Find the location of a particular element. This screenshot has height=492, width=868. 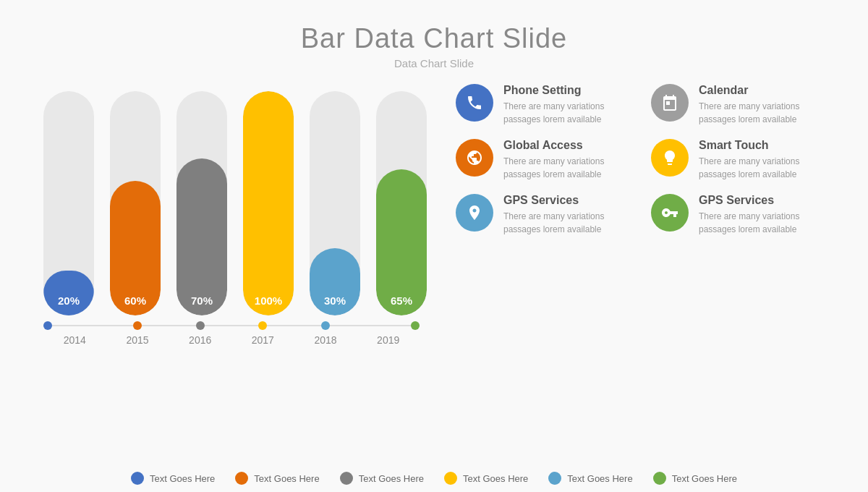

info-desc-4: There are many variations passages lorem… is located at coordinates (565, 223).